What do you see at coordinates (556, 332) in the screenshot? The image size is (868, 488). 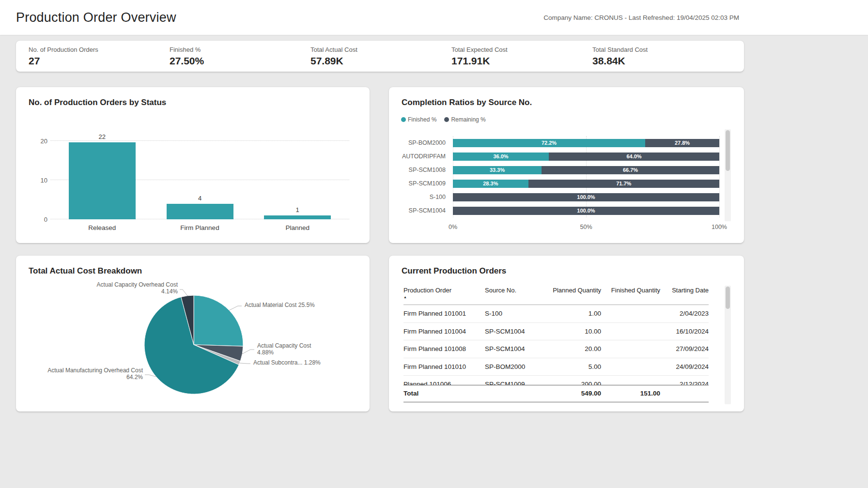 I see `table-row: Firm Planned 101004SP-SCM100410.0016/10/…` at bounding box center [556, 332].